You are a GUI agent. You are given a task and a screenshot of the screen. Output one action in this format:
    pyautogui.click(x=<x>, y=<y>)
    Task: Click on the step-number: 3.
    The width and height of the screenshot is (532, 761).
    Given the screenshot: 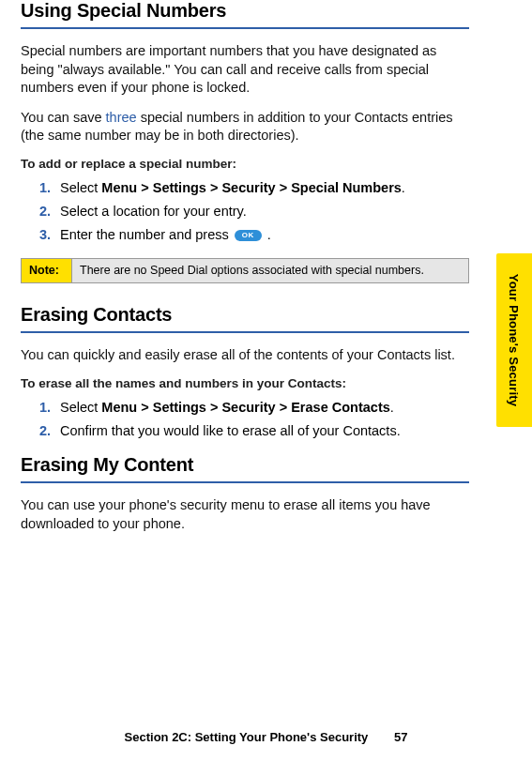 What is the action you would take?
    pyautogui.click(x=50, y=235)
    